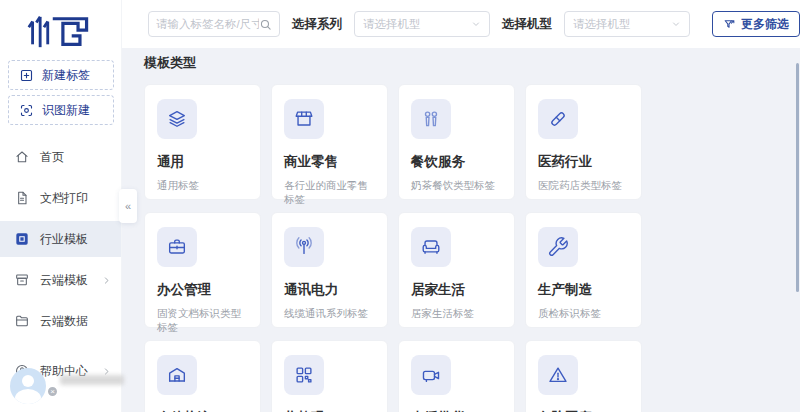 The height and width of the screenshot is (412, 800). Describe the element at coordinates (456, 186) in the screenshot. I see `card-desc: 奶茶餐饮类型标签` at that location.